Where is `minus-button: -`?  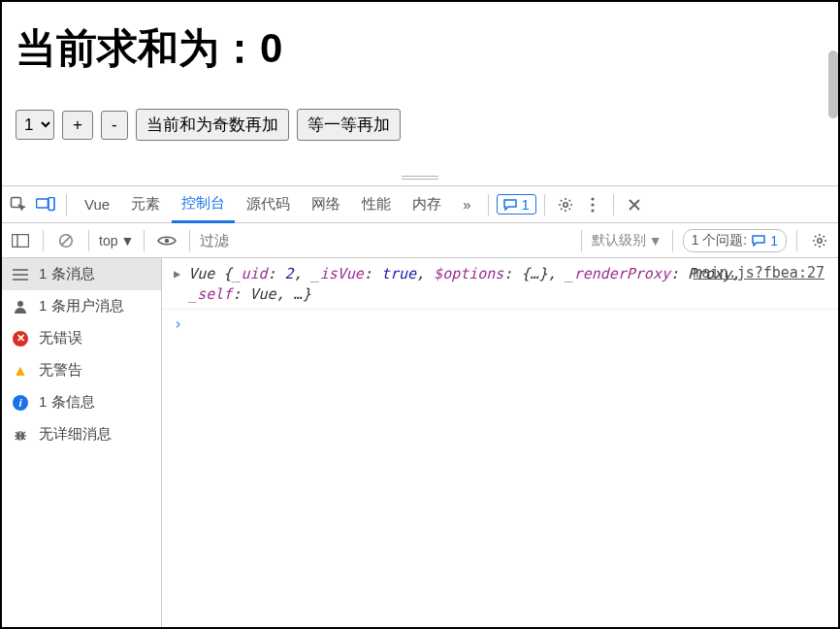
minus-button: - is located at coordinates (114, 125).